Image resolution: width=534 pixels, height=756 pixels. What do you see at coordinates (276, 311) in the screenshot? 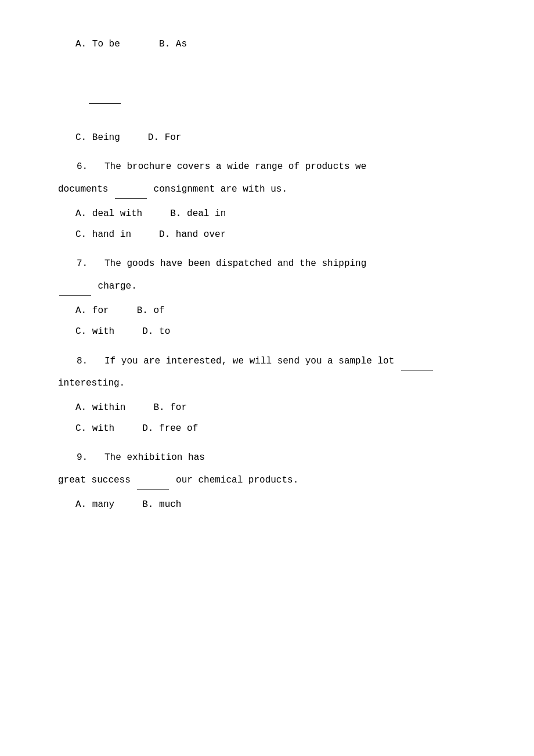
I see `q8-options-ab: A. for B. of` at bounding box center [276, 311].